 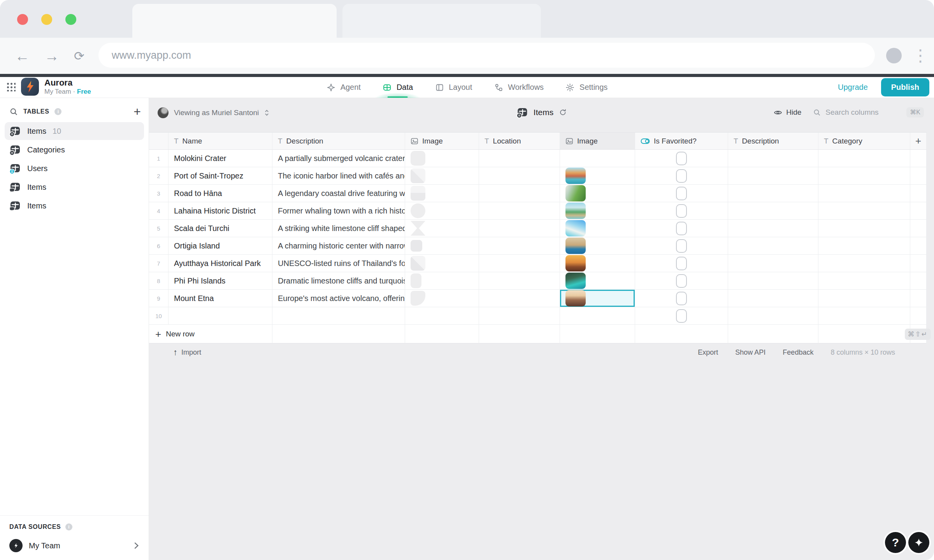 What do you see at coordinates (919, 542) in the screenshot?
I see `ai-assistant-button` at bounding box center [919, 542].